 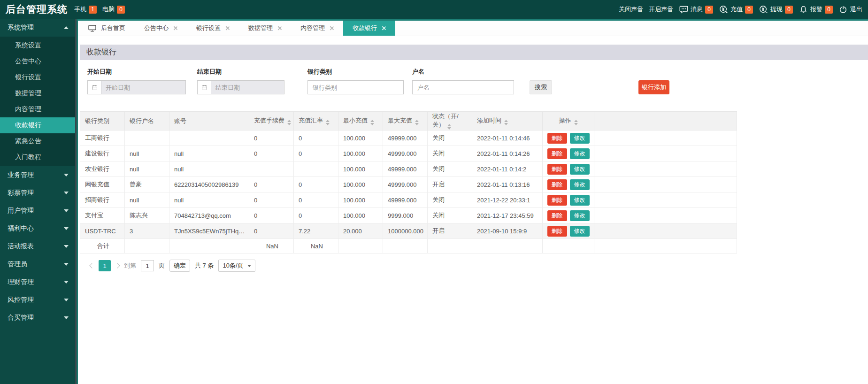 What do you see at coordinates (737, 9) in the screenshot?
I see `recharge-label: 充值` at bounding box center [737, 9].